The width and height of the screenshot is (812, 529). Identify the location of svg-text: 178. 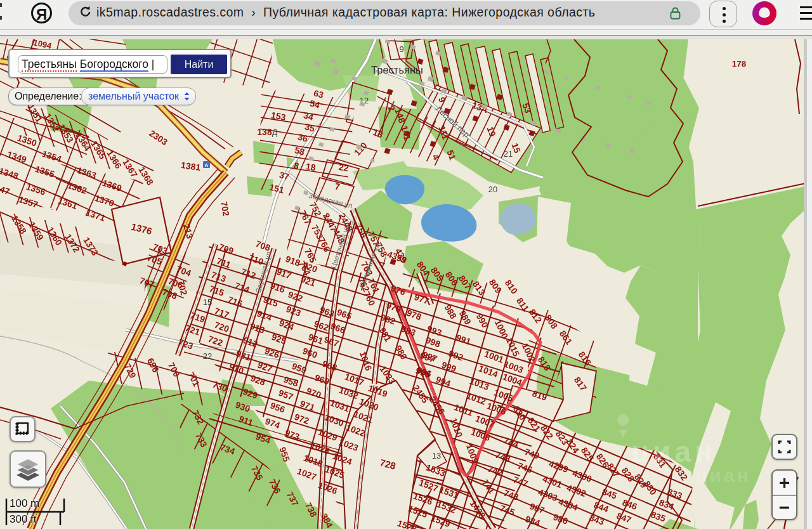
(740, 63).